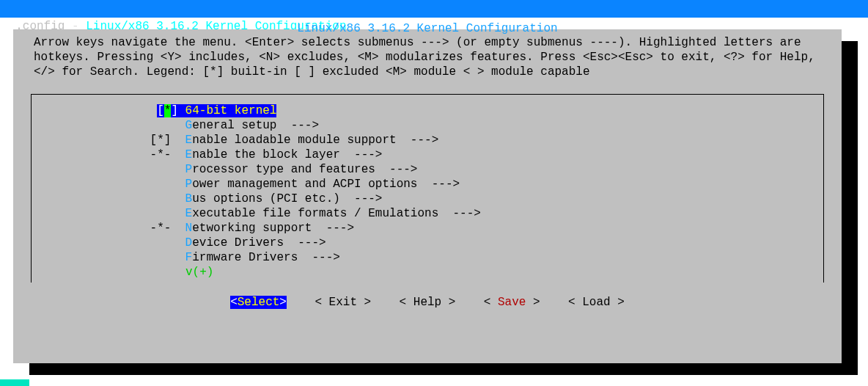 This screenshot has width=868, height=386. Describe the element at coordinates (232, 111) in the screenshot. I see `menu-label-selected: 64-bit kernel` at that location.